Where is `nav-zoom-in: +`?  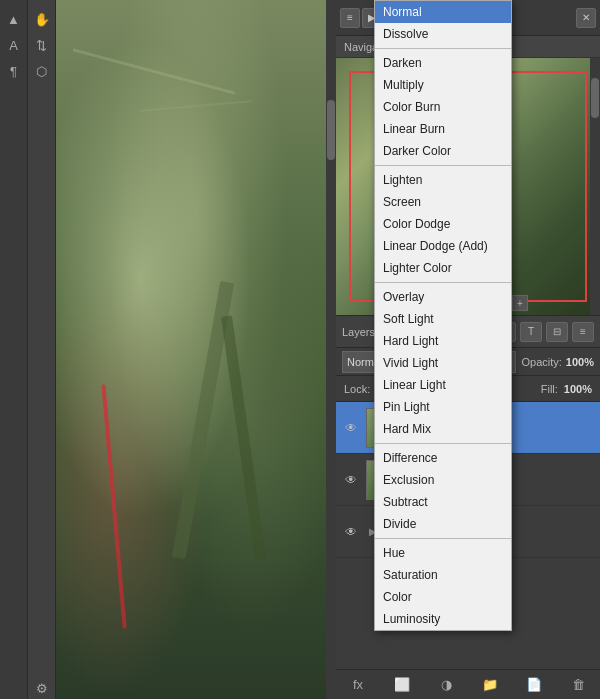
nav-zoom-in: + is located at coordinates (520, 303).